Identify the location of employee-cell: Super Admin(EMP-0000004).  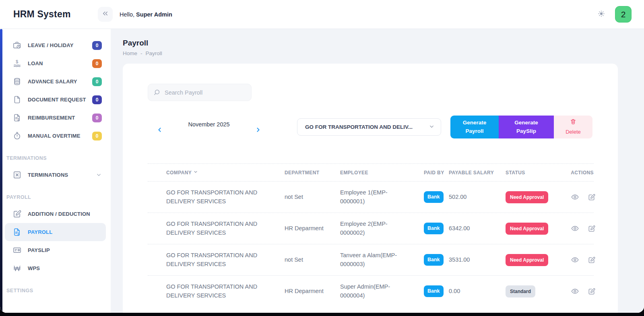
(382, 291).